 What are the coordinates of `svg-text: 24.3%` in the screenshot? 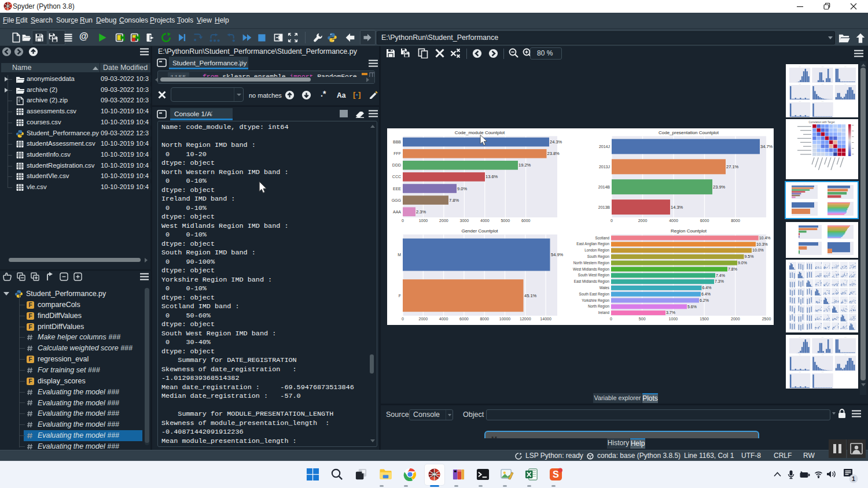 It's located at (556, 142).